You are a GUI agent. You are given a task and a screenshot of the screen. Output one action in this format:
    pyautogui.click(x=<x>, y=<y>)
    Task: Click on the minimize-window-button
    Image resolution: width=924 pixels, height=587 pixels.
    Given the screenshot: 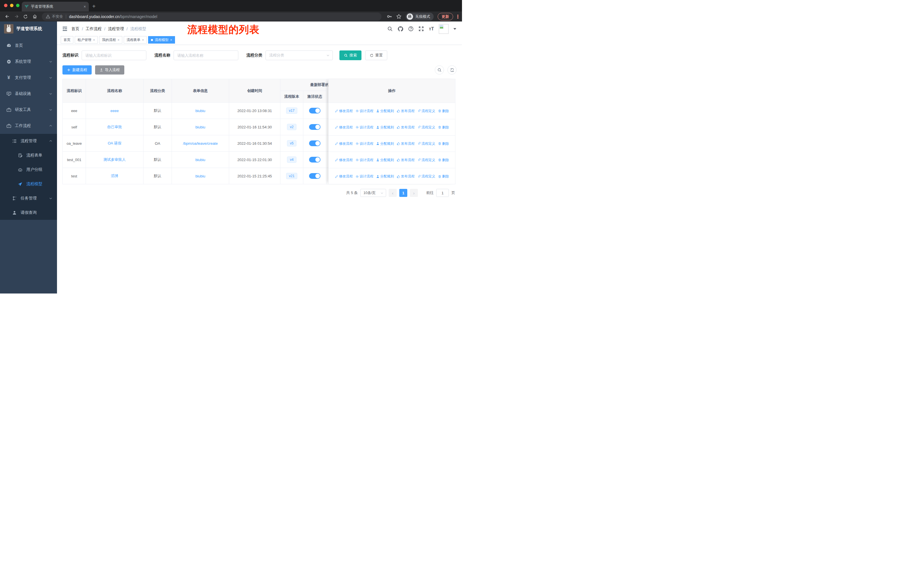 What is the action you would take?
    pyautogui.click(x=12, y=5)
    